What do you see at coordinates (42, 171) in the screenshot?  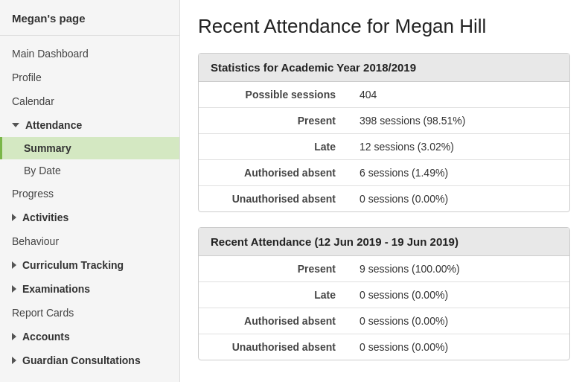 I see `sidebar-sub-item-label: By Date` at bounding box center [42, 171].